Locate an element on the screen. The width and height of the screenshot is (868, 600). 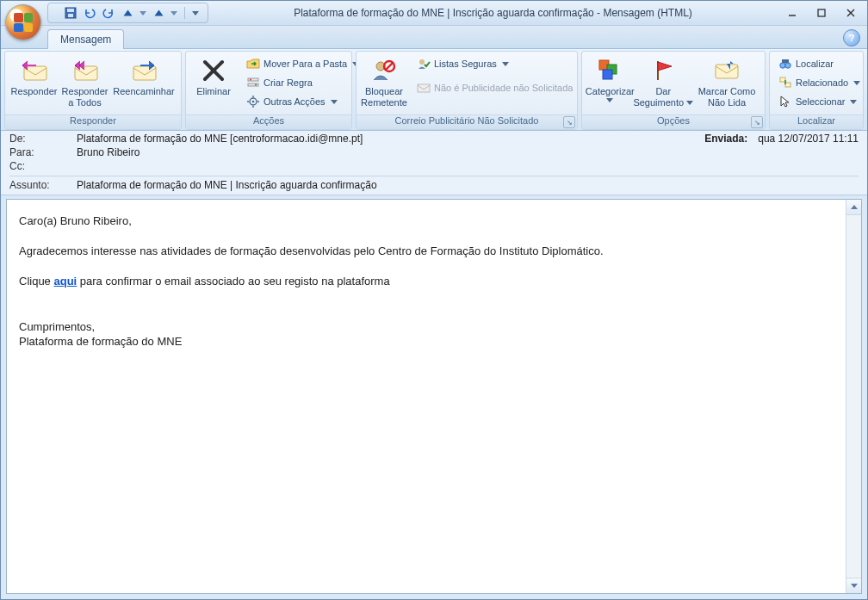
delete-button: Eliminar is located at coordinates (214, 83).